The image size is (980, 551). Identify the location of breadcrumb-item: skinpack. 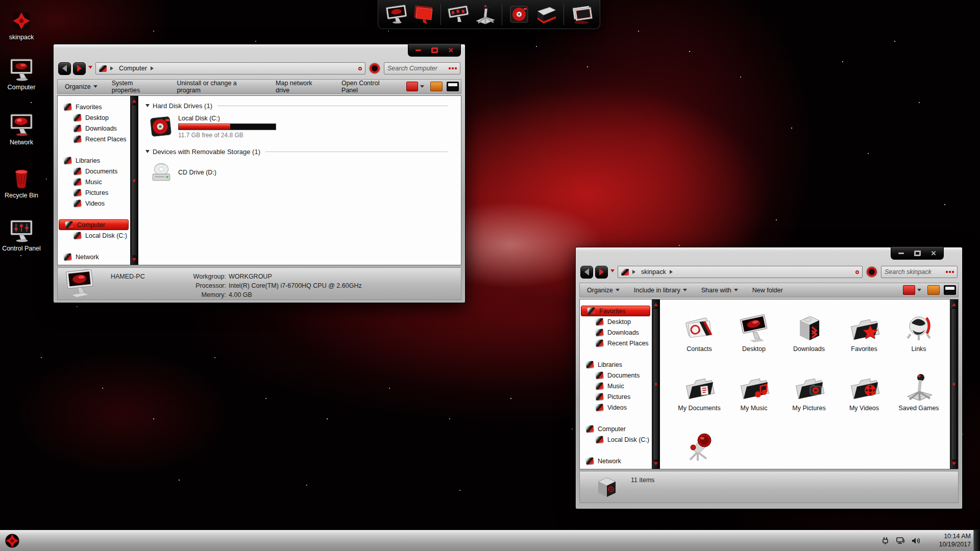
(653, 272).